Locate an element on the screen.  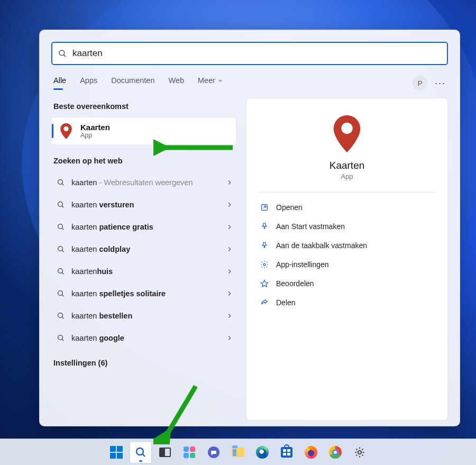
taskview-icon is located at coordinates (165, 452).